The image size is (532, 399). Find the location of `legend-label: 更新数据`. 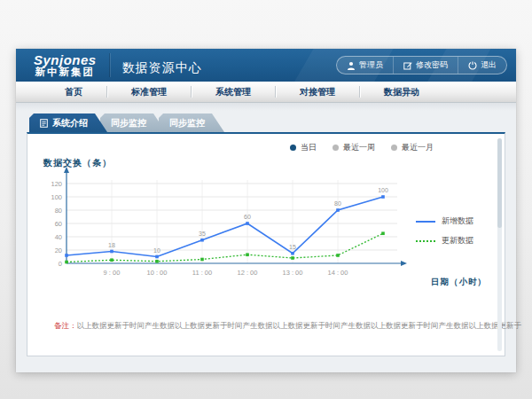

legend-label: 更新数据 is located at coordinates (458, 241).